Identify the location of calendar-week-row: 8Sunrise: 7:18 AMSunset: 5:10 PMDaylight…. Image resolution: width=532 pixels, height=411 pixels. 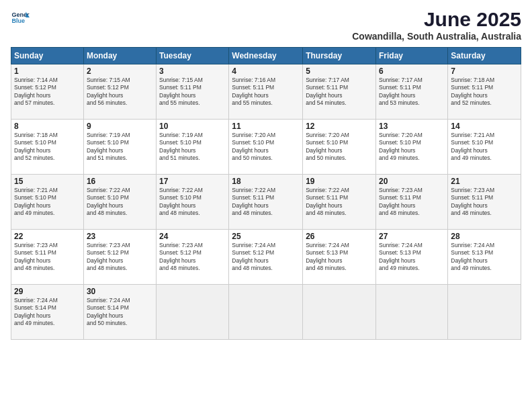
(266, 147).